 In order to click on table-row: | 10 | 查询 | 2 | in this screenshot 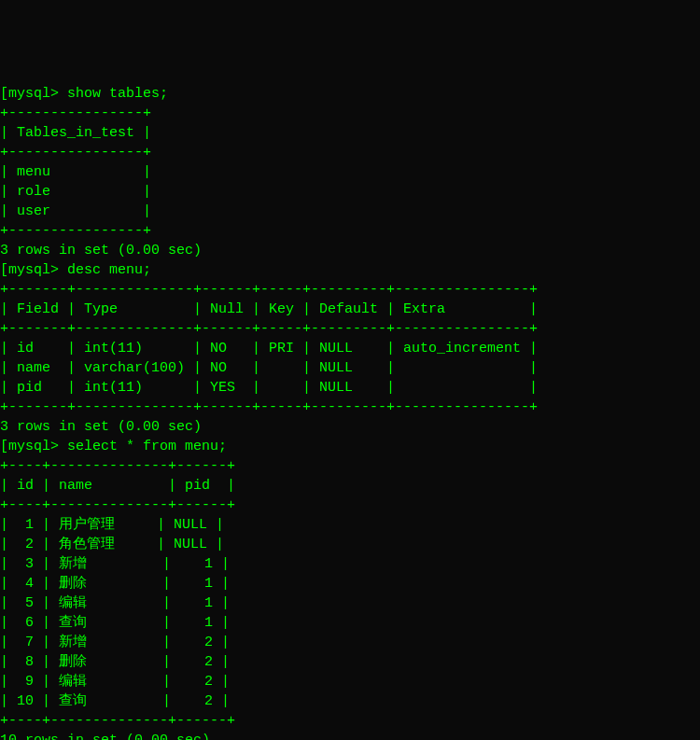, I will do `click(350, 702)`.